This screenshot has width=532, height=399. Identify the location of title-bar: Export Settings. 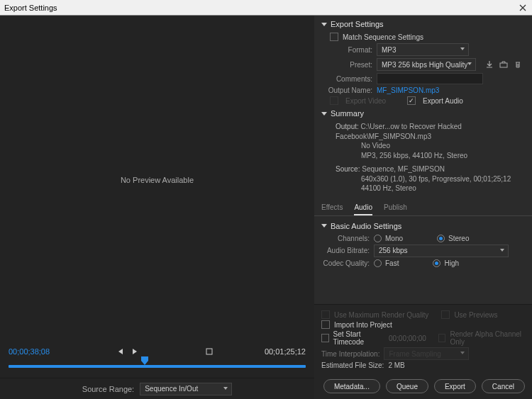
(266, 8).